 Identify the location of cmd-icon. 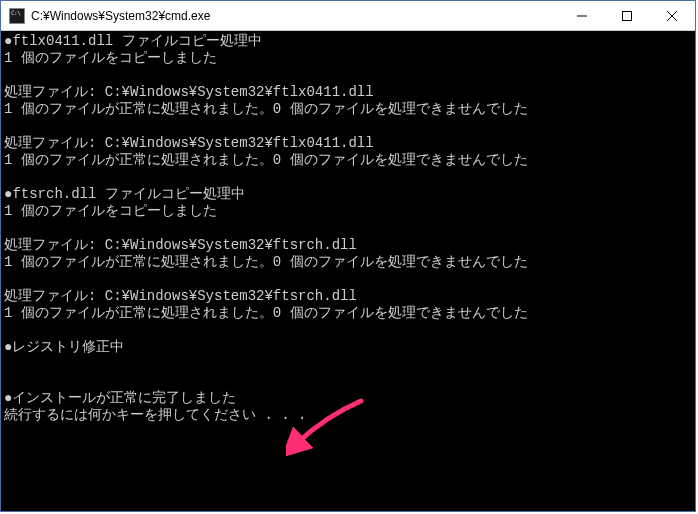
(17, 16).